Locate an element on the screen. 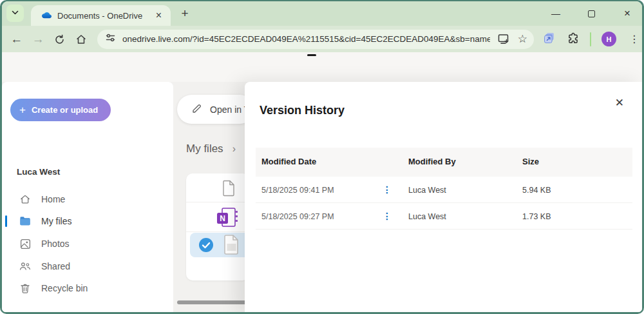 Image resolution: width=644 pixels, height=314 pixels. forward-icon: → is located at coordinates (39, 39).